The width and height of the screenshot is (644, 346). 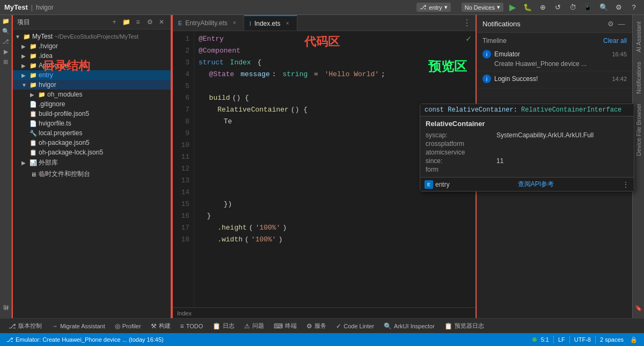 I want to click on autocomplete-row-atomicservice: atomicservice, so click(x=527, y=152).